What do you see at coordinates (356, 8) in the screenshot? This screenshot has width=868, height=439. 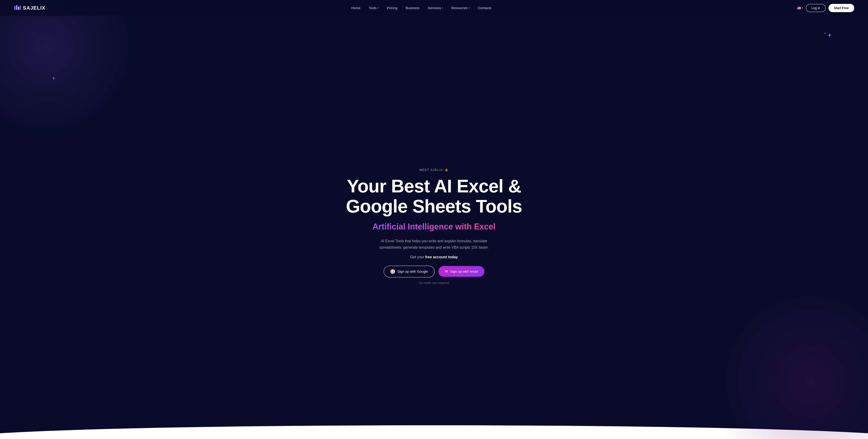 I see `nav-item-home: Home` at bounding box center [356, 8].